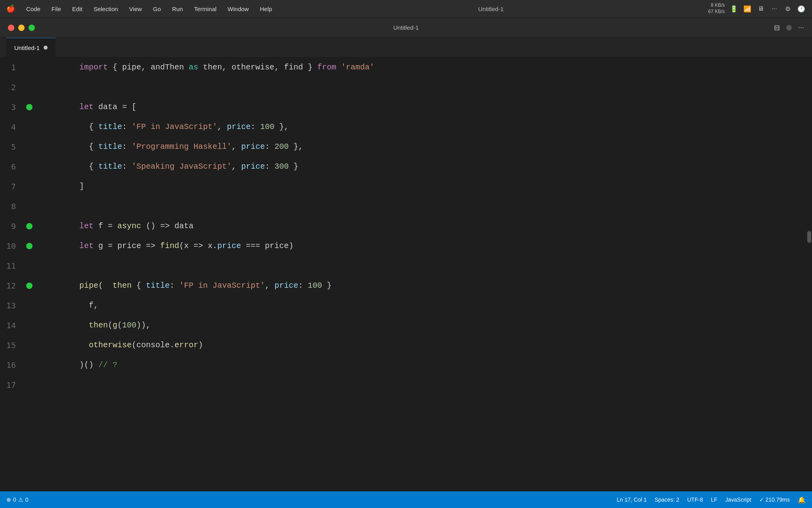 The width and height of the screenshot is (812, 508). I want to click on window-actions: ⊟ ···, so click(789, 28).